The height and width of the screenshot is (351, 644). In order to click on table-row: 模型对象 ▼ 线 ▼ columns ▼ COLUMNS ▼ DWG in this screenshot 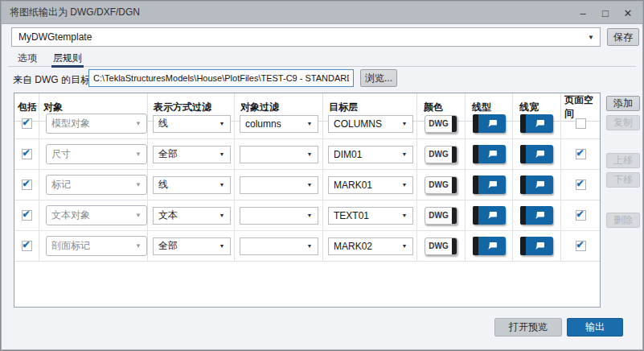, I will do `click(307, 124)`.